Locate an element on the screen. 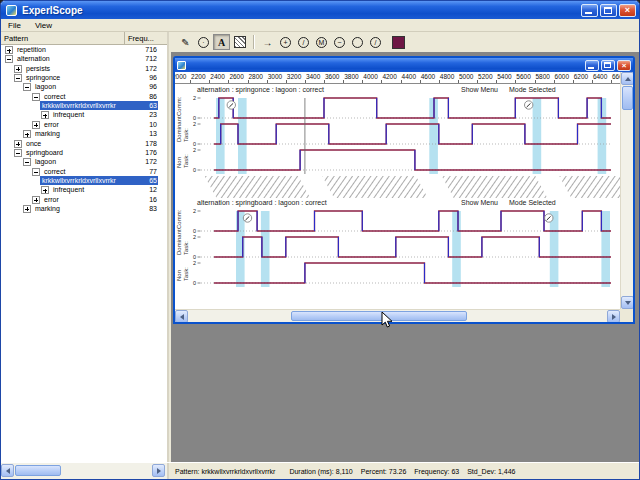  gesture-tool-icon: · is located at coordinates (204, 42).